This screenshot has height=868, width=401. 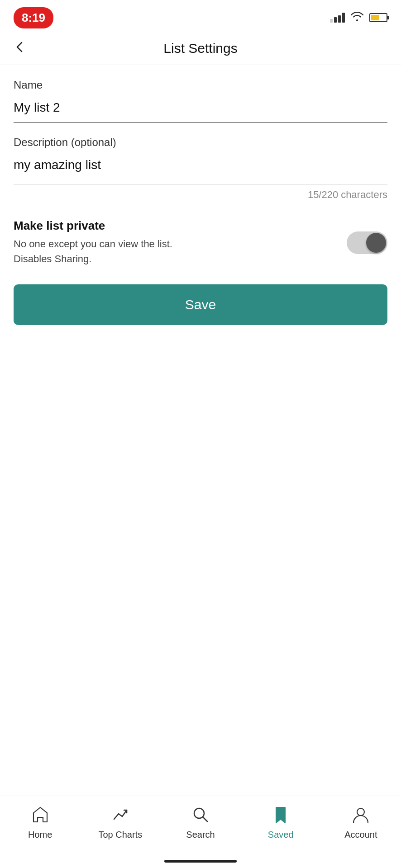 I want to click on private-section: Make list private No one except you can …, so click(x=200, y=242).